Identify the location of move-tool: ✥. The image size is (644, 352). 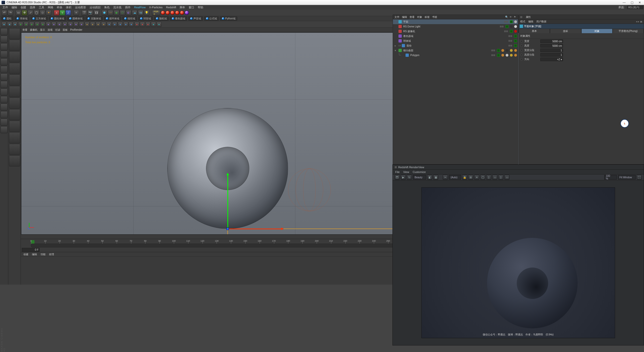
(24, 13).